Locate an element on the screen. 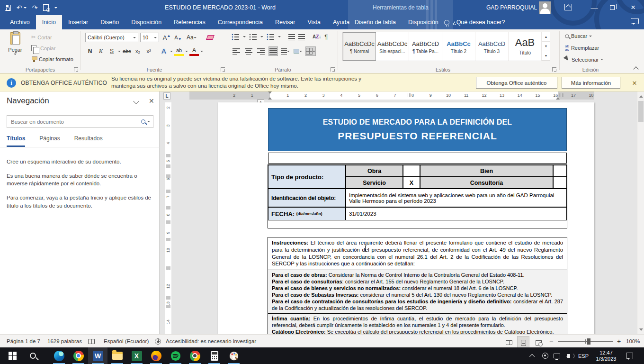 The width and height of the screenshot is (644, 364). h-ruler: 21123456789101112131415161718 is located at coordinates (392, 96).